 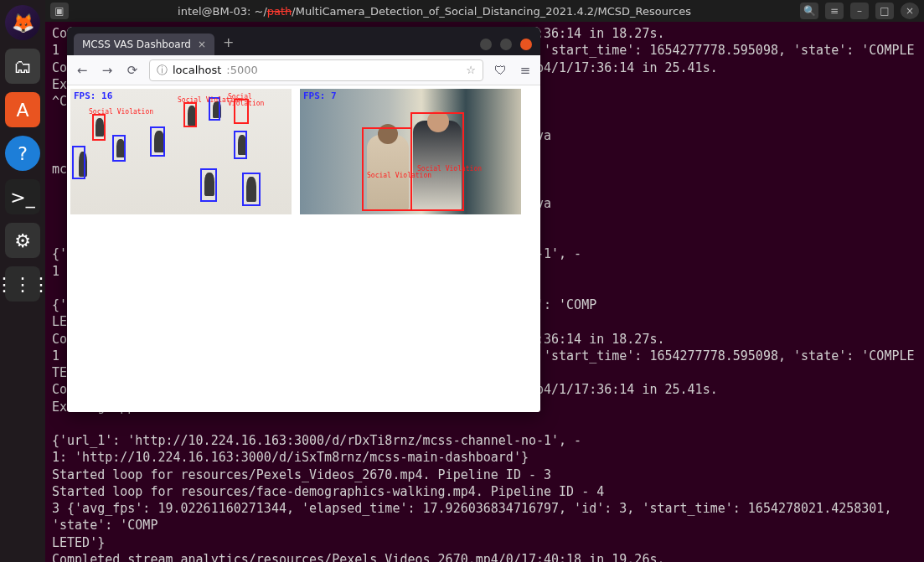 I want to click on terminal-line: Completed stream analytics/resources/Pex…, so click(x=484, y=556).